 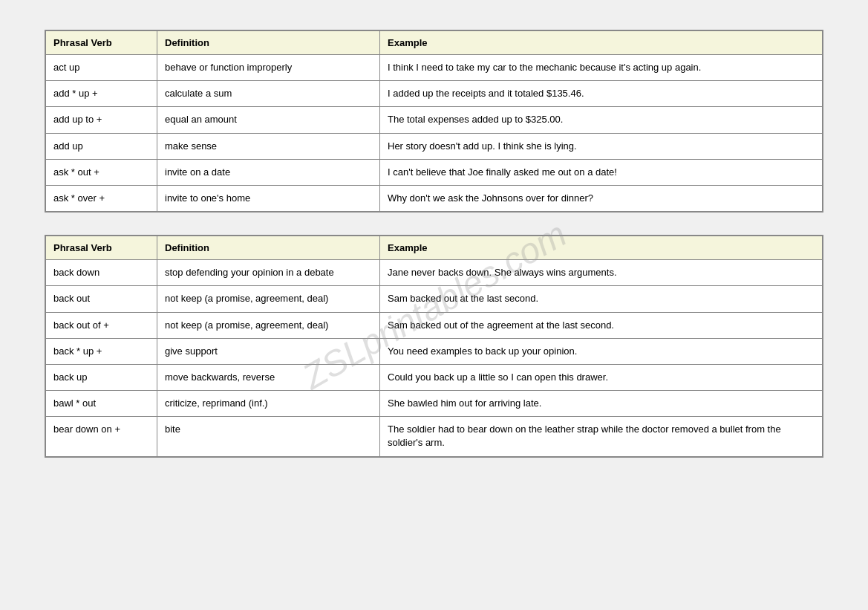 I want to click on phrasal-verb-cell: back out of +, so click(x=102, y=325).